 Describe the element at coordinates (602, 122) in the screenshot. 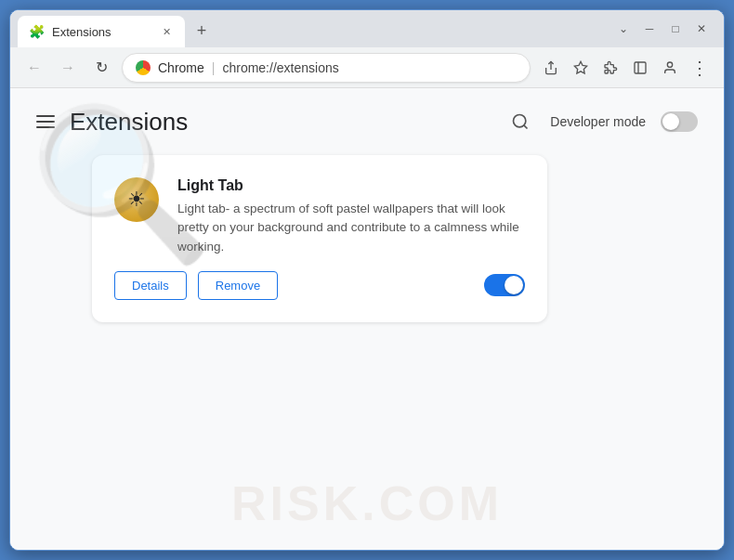

I see `header-right: Developer mode` at that location.